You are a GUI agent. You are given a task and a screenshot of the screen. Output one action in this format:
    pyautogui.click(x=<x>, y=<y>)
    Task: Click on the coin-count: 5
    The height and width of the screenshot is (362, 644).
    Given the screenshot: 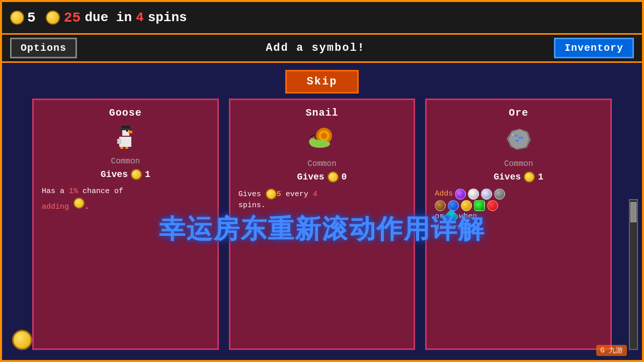 What is the action you would take?
    pyautogui.click(x=31, y=18)
    